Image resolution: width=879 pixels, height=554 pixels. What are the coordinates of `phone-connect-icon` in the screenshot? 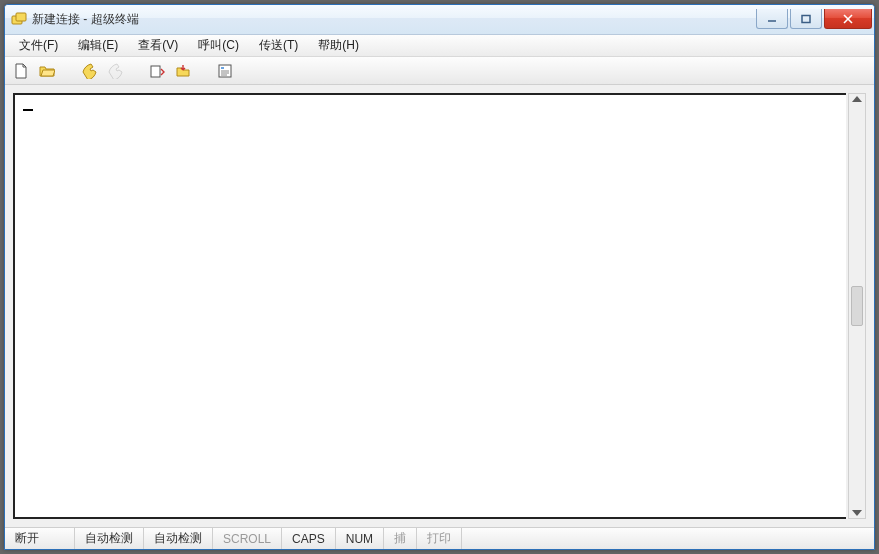 It's located at (89, 71).